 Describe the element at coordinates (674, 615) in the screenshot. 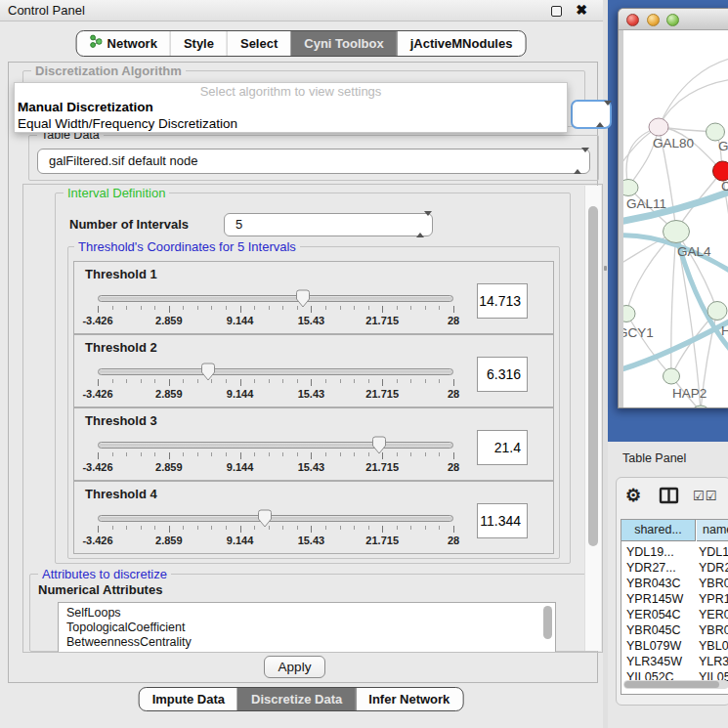

I see `table-row: YER054CYER05` at that location.